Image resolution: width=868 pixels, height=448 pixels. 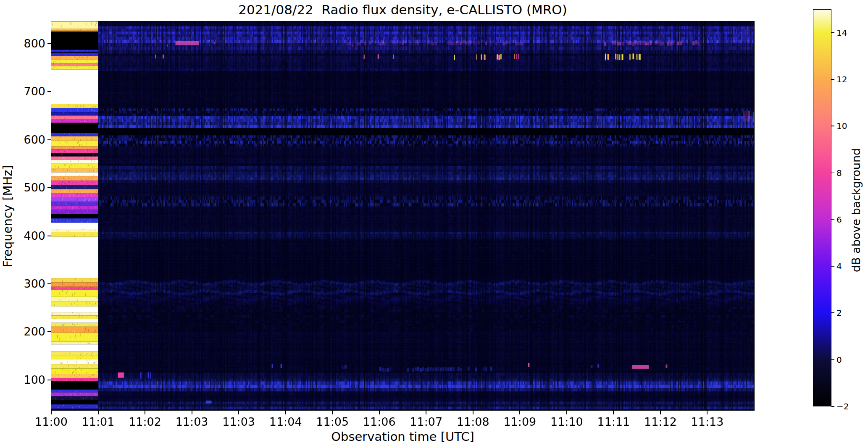 What do you see at coordinates (856, 210) in the screenshot?
I see `colorbar-label: dB above background` at bounding box center [856, 210].